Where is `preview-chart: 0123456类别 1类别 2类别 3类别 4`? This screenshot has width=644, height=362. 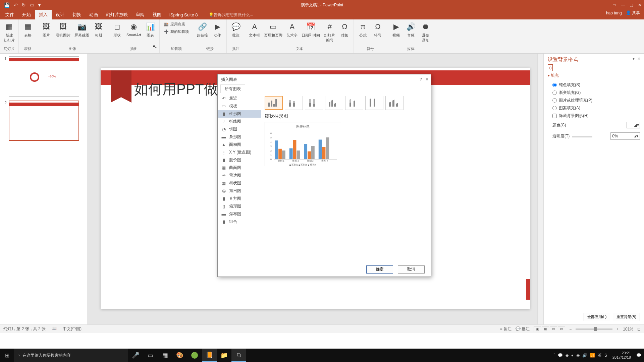
preview-chart: 0123456类别 1类别 2类别 3类别 4 is located at coordinates (303, 146).